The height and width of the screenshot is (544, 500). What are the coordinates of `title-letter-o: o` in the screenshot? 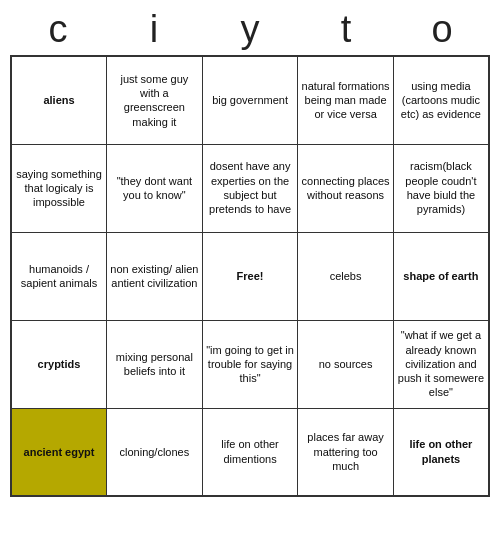 It's located at (442, 30).